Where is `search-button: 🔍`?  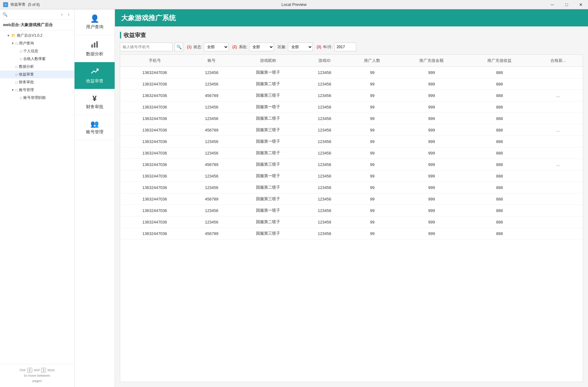 search-button: 🔍 is located at coordinates (179, 47).